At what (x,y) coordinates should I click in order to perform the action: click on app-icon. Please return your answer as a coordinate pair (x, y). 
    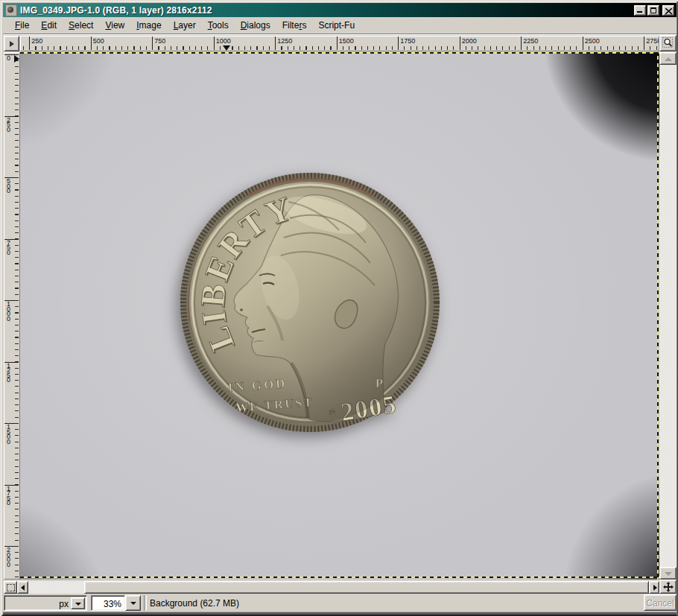
    Looking at the image, I should click on (11, 10).